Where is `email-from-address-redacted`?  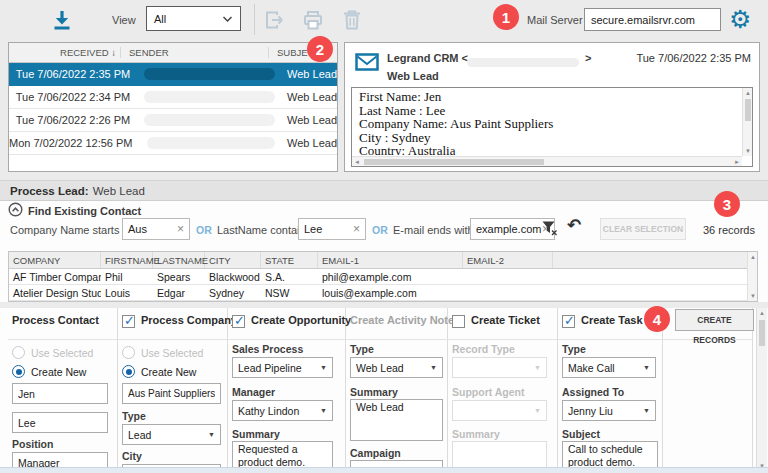
email-from-address-redacted is located at coordinates (523, 62).